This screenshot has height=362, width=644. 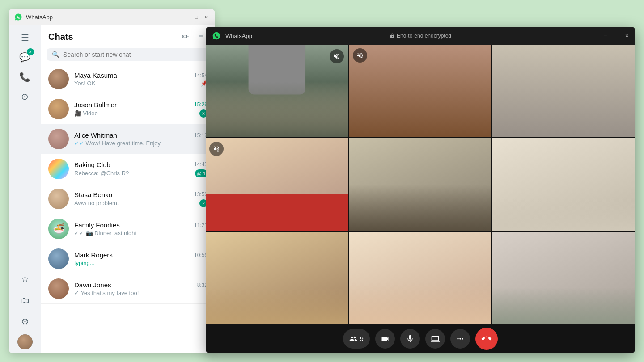 What do you see at coordinates (61, 37) in the screenshot?
I see `chats-title: Chats` at bounding box center [61, 37].